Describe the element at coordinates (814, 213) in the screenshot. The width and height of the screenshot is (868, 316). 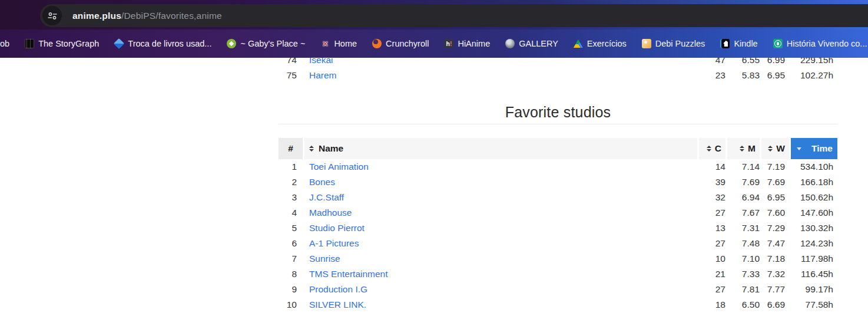
I see `row-time: 147.60h` at that location.